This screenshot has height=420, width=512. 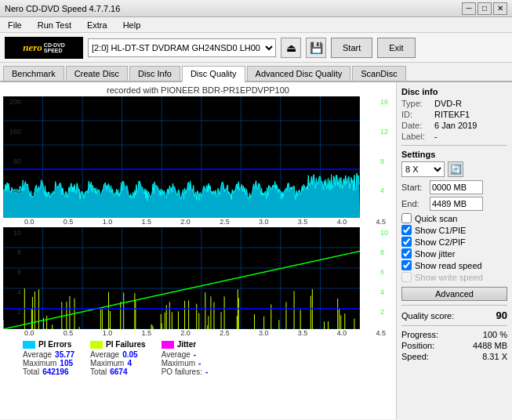 What do you see at coordinates (418, 346) in the screenshot?
I see `position-label: Position:` at bounding box center [418, 346].